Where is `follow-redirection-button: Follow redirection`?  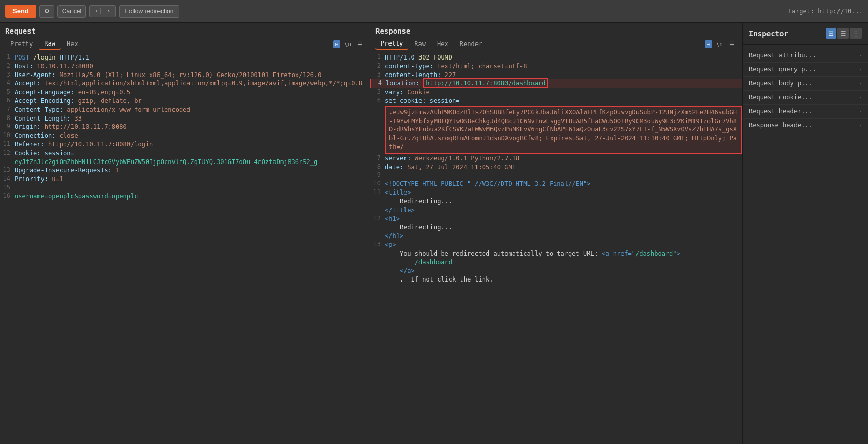 follow-redirection-button: Follow redirection is located at coordinates (149, 11).